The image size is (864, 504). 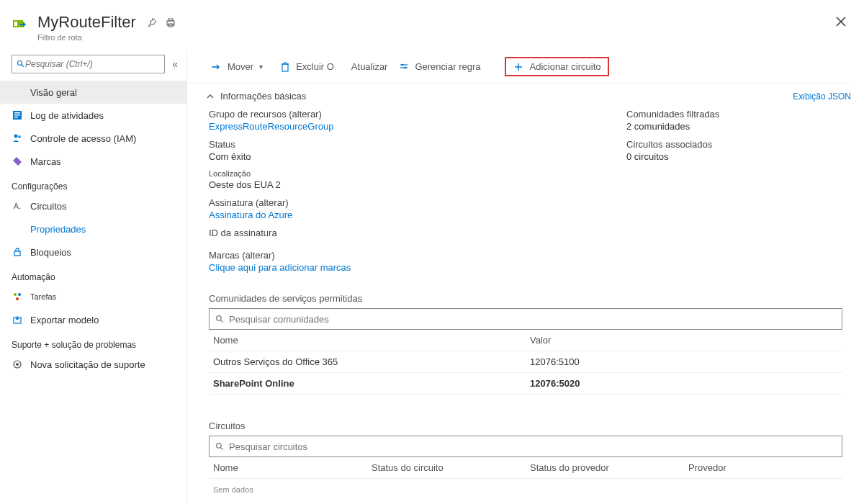 What do you see at coordinates (17, 92) in the screenshot?
I see `overview-icon` at bounding box center [17, 92].